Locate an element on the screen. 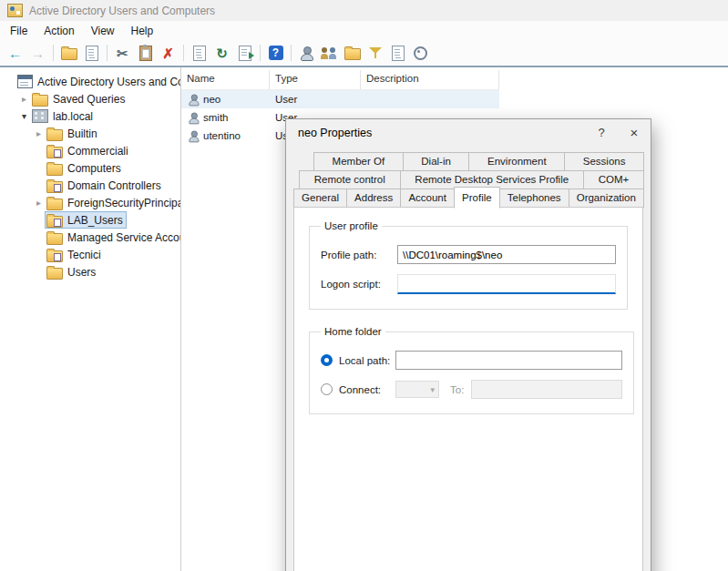 This screenshot has height=571, width=728. name-cell: smith is located at coordinates (226, 118).